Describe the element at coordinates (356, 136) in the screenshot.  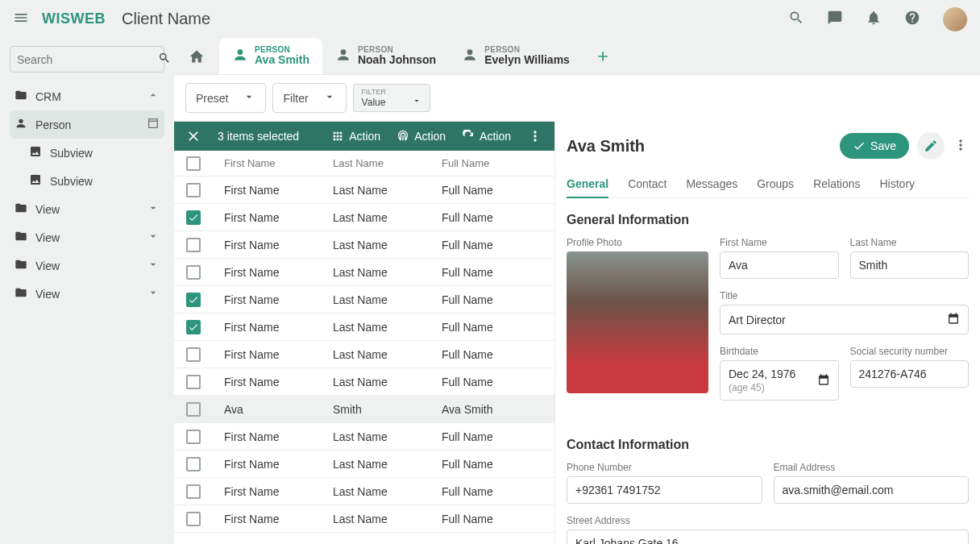
I see `action-1: Action` at that location.